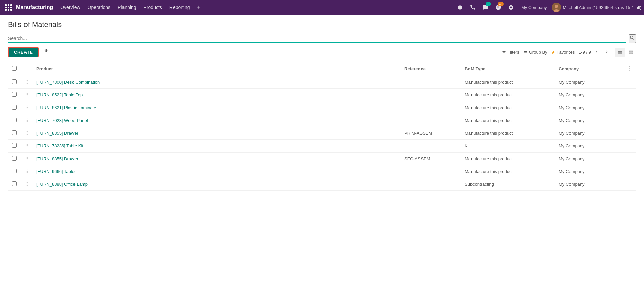 This screenshot has height=300, width=644. I want to click on nav-add-icon: +, so click(199, 7).